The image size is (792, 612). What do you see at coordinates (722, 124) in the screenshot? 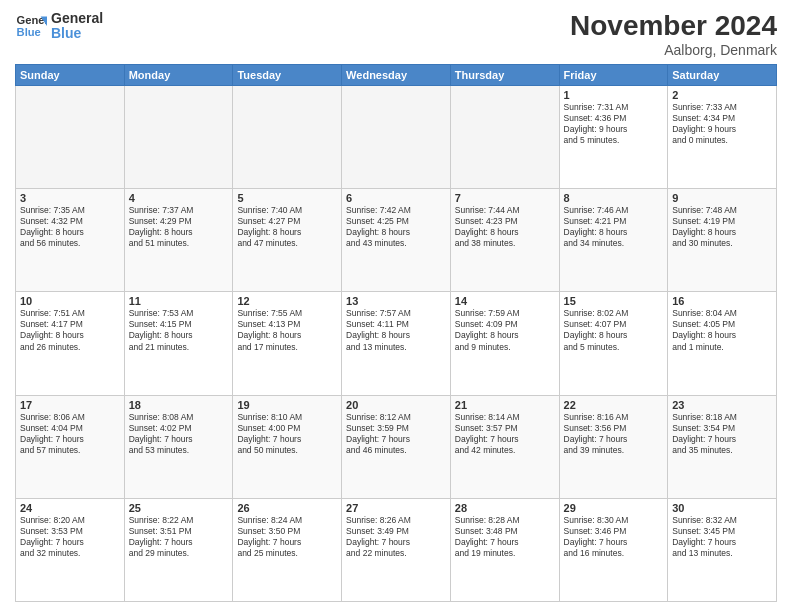
I see `day-info: Sunrise: 7:33 AM Sunset: 4:34 PM Dayligh…` at bounding box center [722, 124].